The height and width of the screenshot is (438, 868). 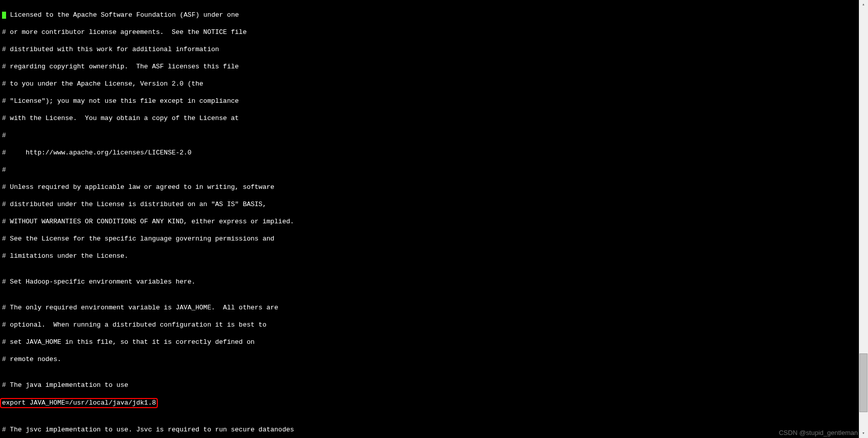 What do you see at coordinates (430, 187) in the screenshot?
I see `code-line: # Unless required by applicable law or a…` at bounding box center [430, 187].